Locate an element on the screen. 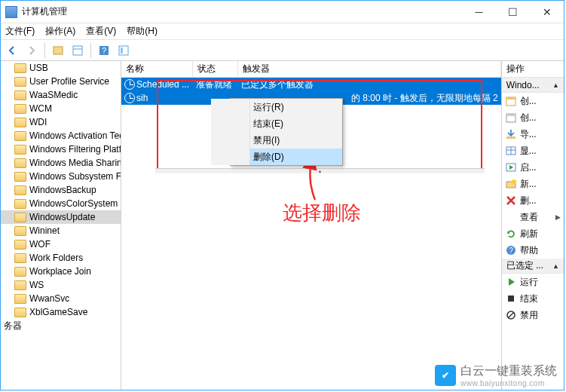  list-header: 名称 状态 触发器 is located at coordinates (311, 69).